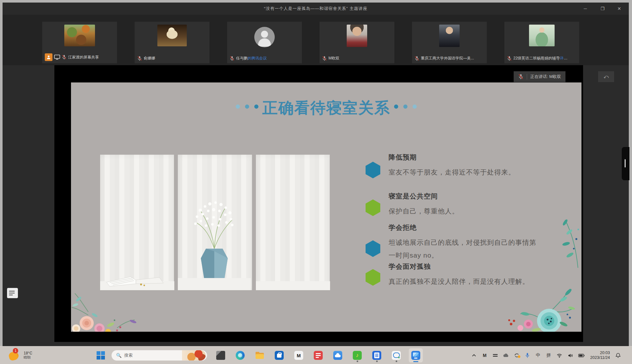 The width and height of the screenshot is (632, 364). I want to click on title-bar: “没有一个人是一座孤岛——和谐宿舍关系” 主题讲座 ─ ❐ ✕, so click(316, 9).